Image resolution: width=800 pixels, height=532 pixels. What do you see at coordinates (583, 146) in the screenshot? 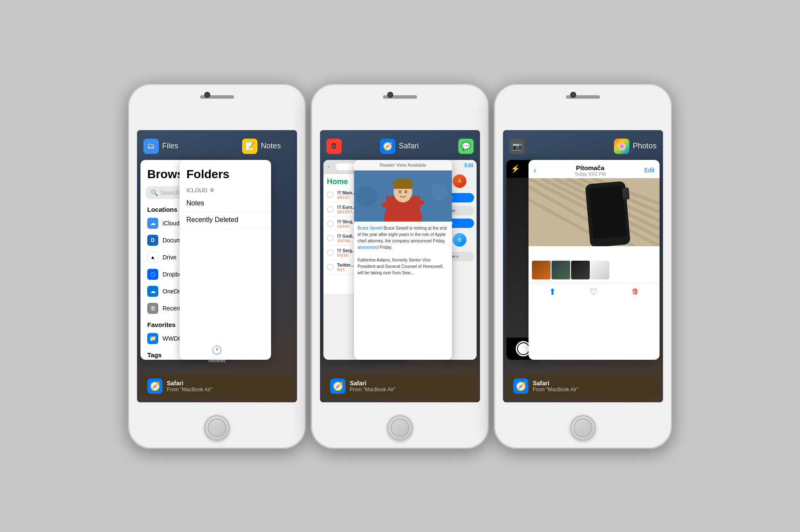
I see `app-icon-row-3: 📷 🌸 Photos` at bounding box center [583, 146].